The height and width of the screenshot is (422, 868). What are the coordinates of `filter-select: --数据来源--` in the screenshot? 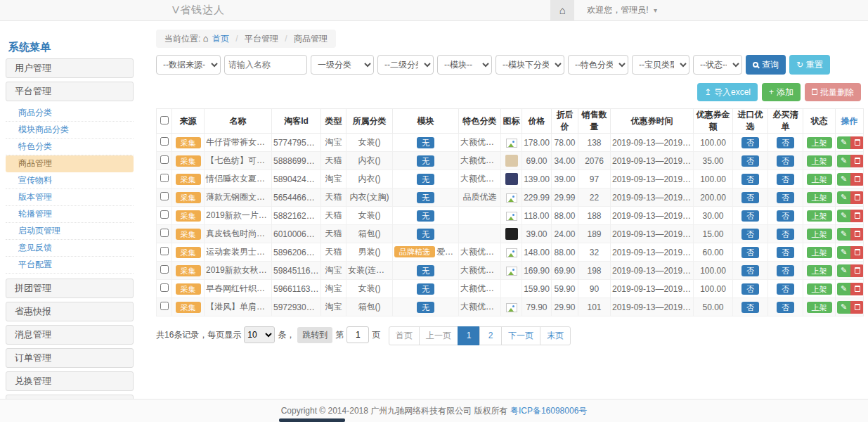 It's located at (188, 65).